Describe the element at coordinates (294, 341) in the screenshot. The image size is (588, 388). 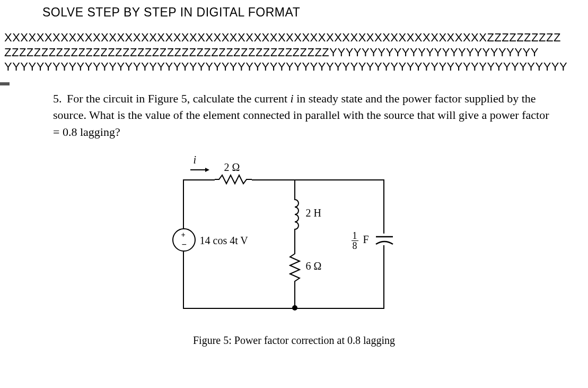
I see `figure-caption: Figure 5: Power factor correction at 0.8…` at that location.